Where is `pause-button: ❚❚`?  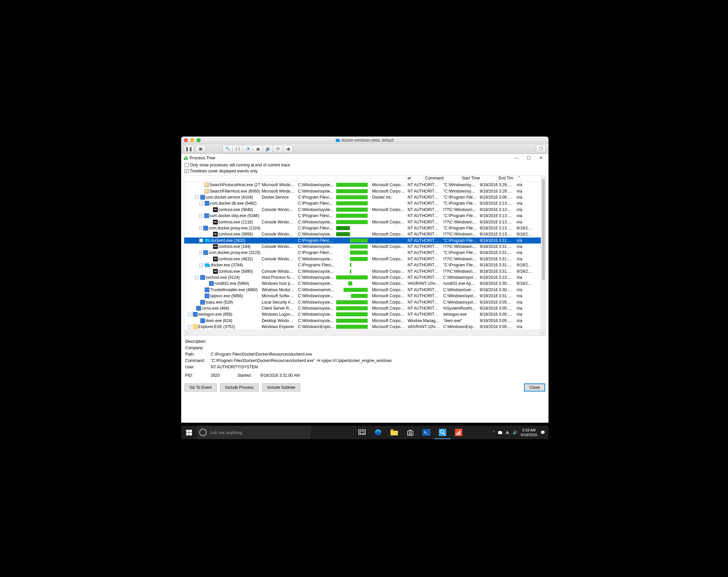 pause-button: ❚❚ is located at coordinates (189, 149).